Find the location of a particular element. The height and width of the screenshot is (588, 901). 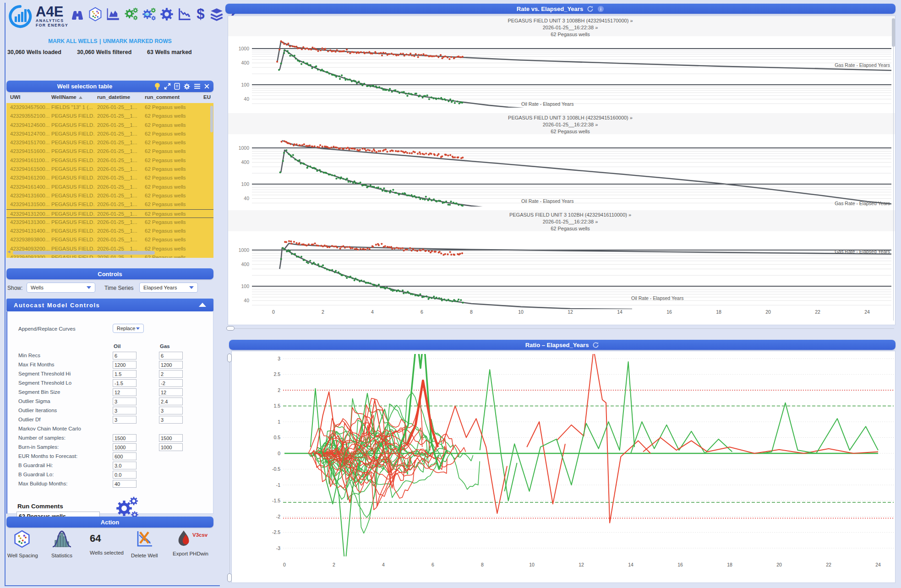

ratio-panel-title: Ratio – Elapsed_Years is located at coordinates (557, 345).